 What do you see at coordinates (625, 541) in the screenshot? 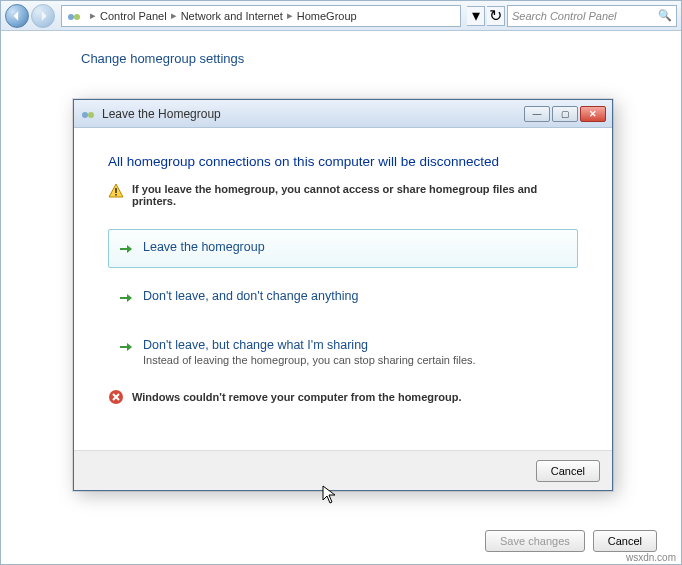
I see `bg-cancel-button: Cancel` at bounding box center [625, 541].